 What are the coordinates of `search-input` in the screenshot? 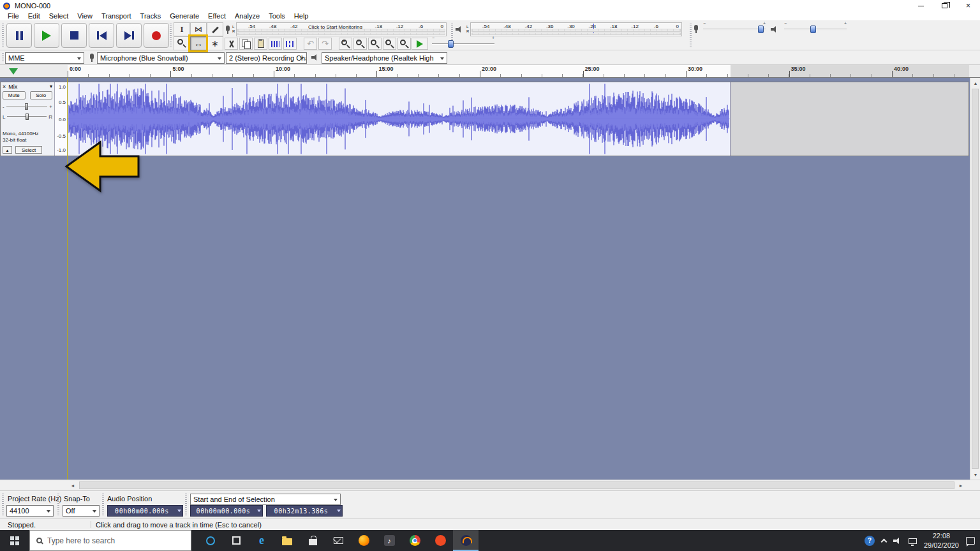 It's located at (108, 541).